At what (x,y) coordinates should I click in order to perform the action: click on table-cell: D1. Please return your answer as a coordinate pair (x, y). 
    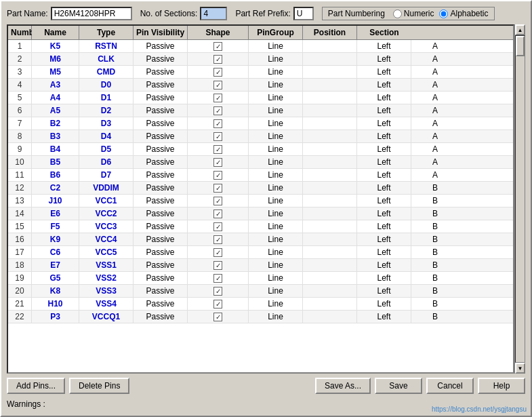
    Looking at the image, I should click on (106, 98).